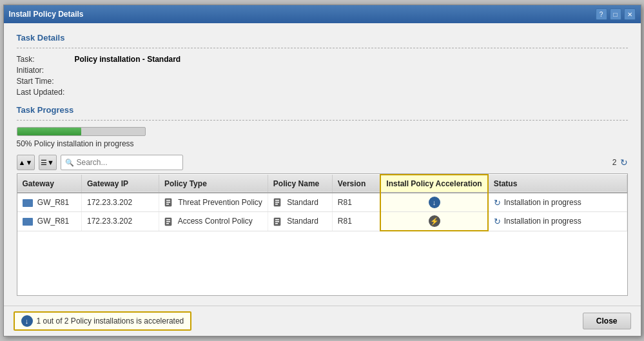  What do you see at coordinates (128, 162) in the screenshot?
I see `search-input` at bounding box center [128, 162].